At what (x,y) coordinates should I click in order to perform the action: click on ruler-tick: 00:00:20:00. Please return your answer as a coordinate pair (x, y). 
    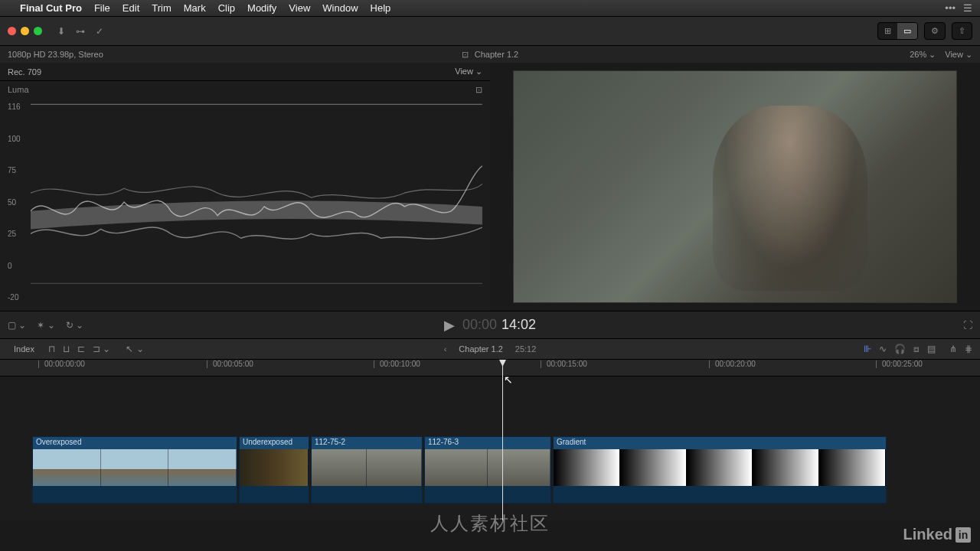
    Looking at the image, I should click on (732, 364).